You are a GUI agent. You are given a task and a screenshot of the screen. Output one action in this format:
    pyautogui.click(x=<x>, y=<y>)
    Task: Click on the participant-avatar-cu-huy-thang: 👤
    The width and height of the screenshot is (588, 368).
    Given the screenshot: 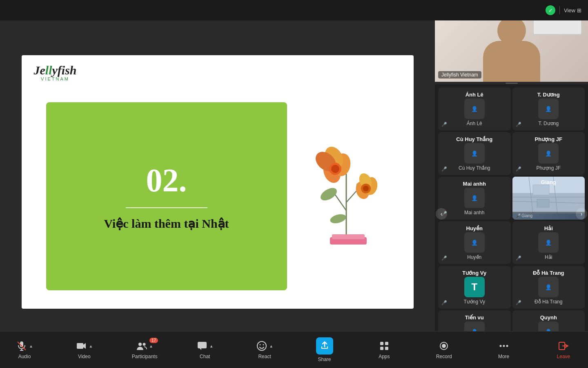 What is the action you would take?
    pyautogui.click(x=474, y=153)
    